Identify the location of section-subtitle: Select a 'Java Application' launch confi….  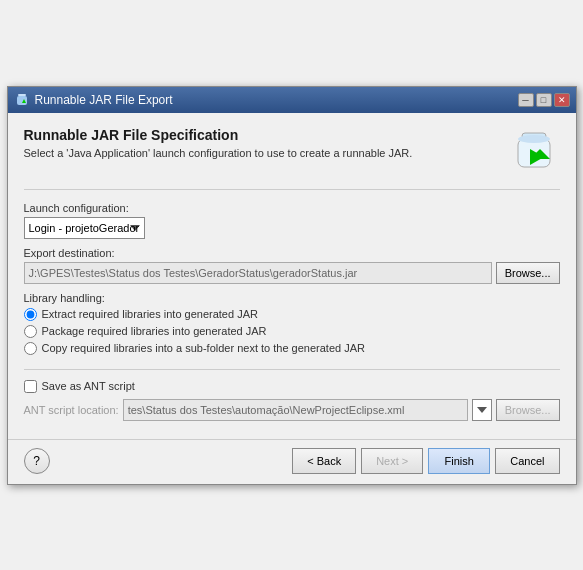
(218, 153).